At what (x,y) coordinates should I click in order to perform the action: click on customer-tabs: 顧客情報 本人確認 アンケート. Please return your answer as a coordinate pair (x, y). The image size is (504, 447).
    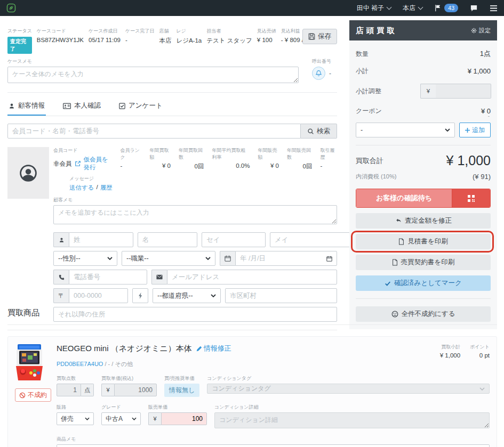
    Looking at the image, I should click on (172, 108).